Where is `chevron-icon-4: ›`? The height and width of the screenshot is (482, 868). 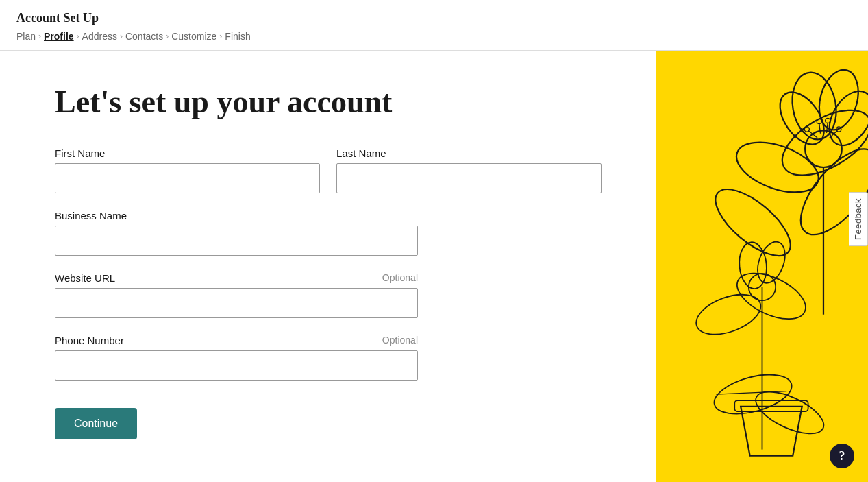
chevron-icon-4: › is located at coordinates (167, 36).